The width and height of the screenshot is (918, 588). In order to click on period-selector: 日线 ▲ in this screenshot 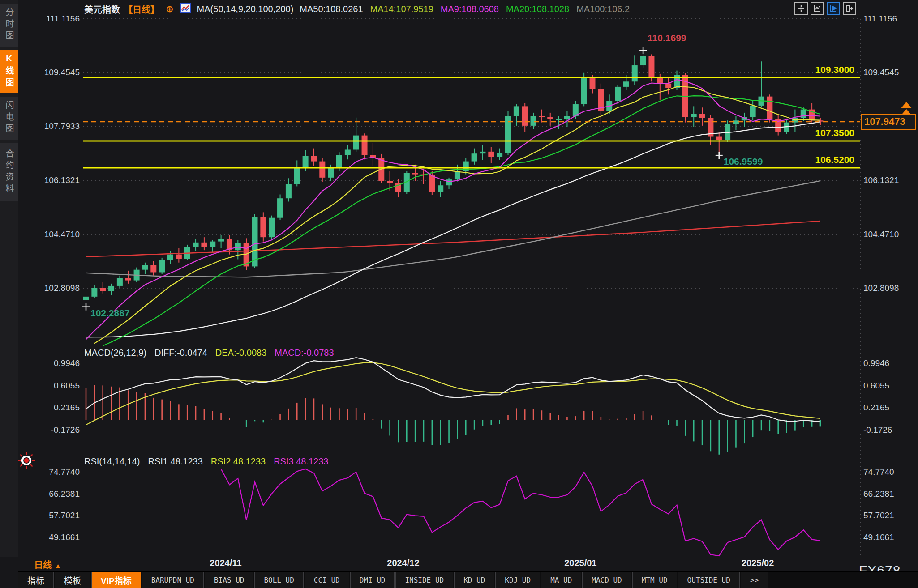, I will do `click(47, 565)`.